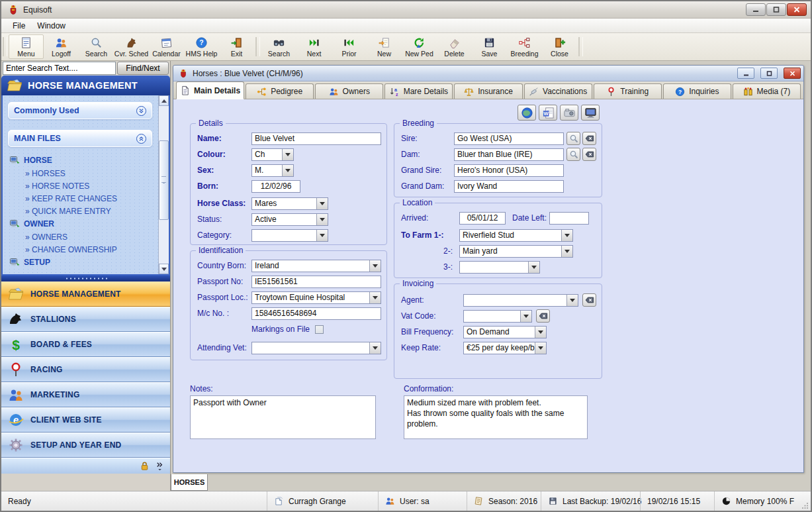  I want to click on close-button, so click(797, 9).